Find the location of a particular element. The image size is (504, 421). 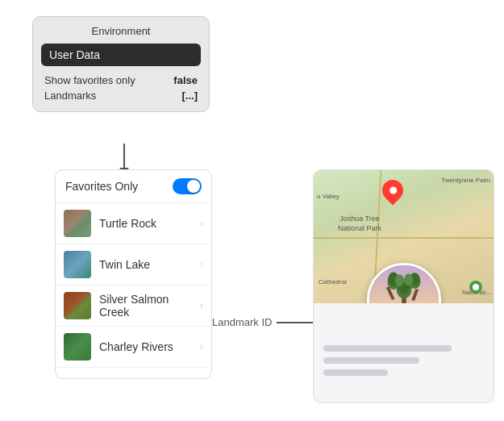

item-name-twin-lake: Twin Lake is located at coordinates (150, 265).